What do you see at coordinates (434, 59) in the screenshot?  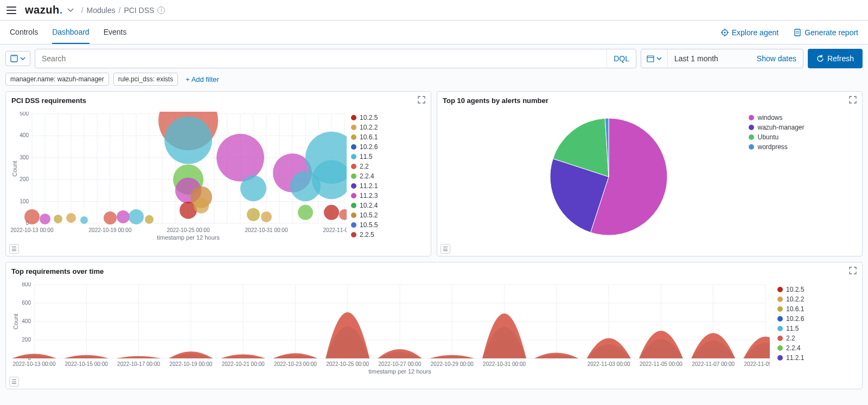 I see `search-row: DQL Last 1 month Show dates Refresh` at bounding box center [434, 59].